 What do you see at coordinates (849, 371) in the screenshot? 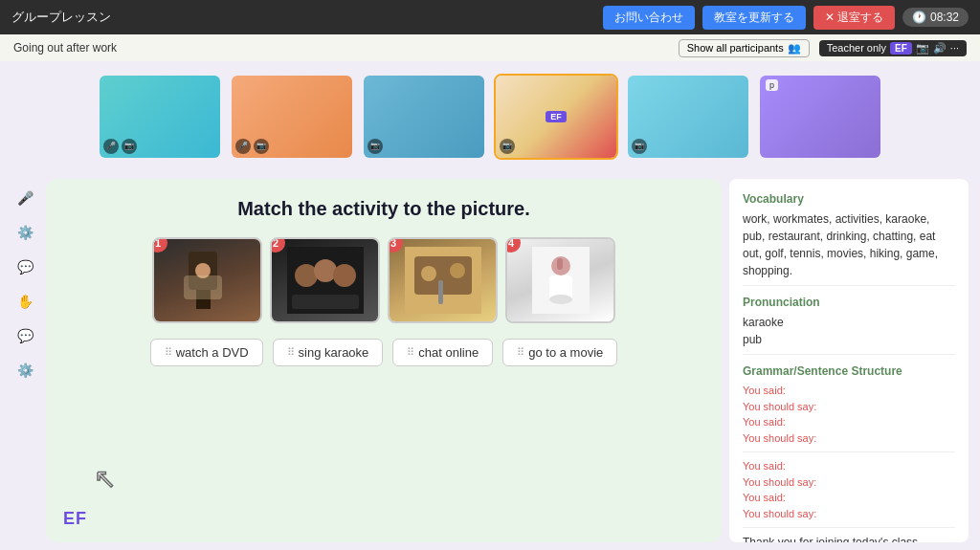
I see `grammar-title: Grammar/Sentence Structure` at bounding box center [849, 371].